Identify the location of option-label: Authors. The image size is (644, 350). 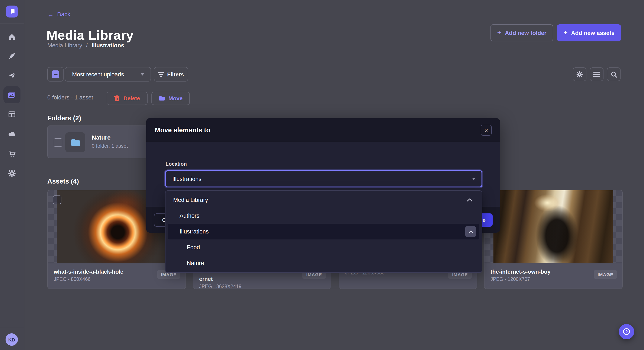
(190, 216).